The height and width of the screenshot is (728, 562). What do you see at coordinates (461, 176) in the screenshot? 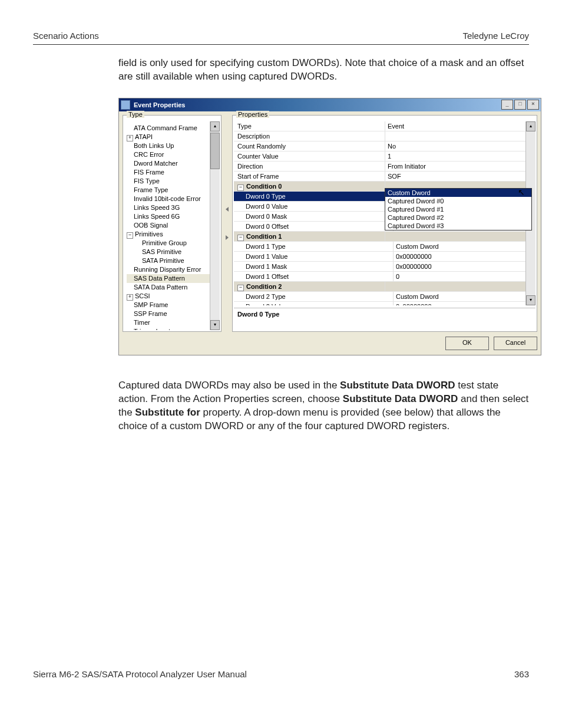
I see `grid-value: SOF` at bounding box center [461, 176].